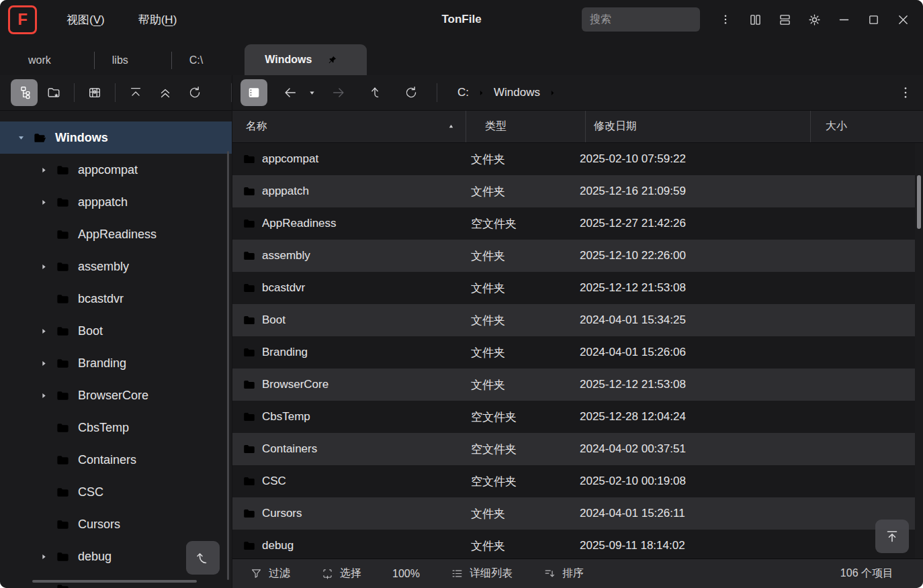 Image resolution: width=923 pixels, height=588 pixels. What do you see at coordinates (196, 60) in the screenshot?
I see `tab-label: C:\` at bounding box center [196, 60].